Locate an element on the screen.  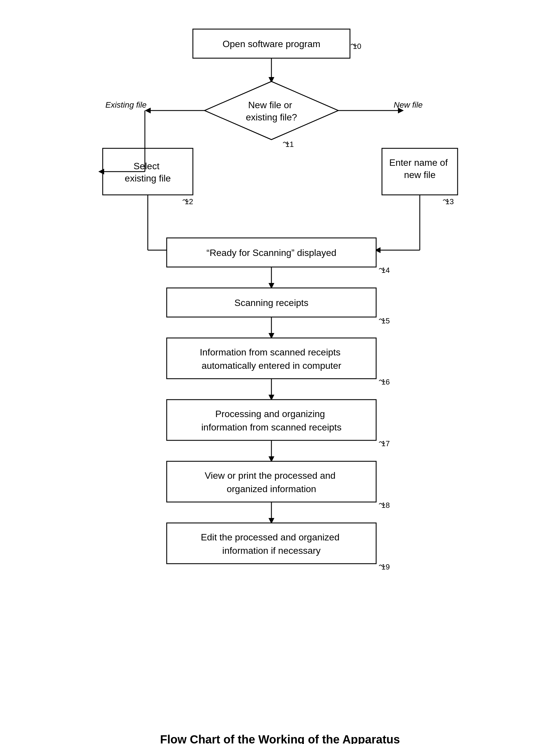
chart-caption: Flow Chart of the Working of the Apparat… is located at coordinates (280, 739).